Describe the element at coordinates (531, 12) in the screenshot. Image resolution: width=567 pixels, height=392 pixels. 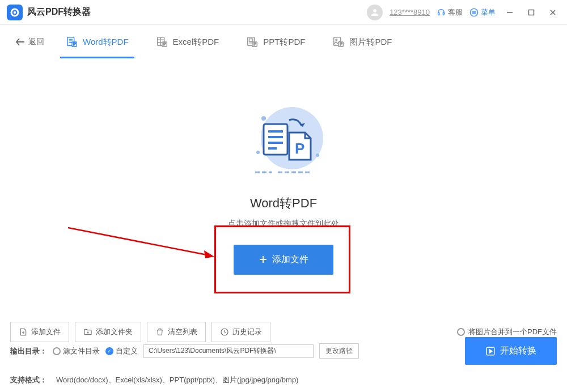
I see `maximize-button` at that location.